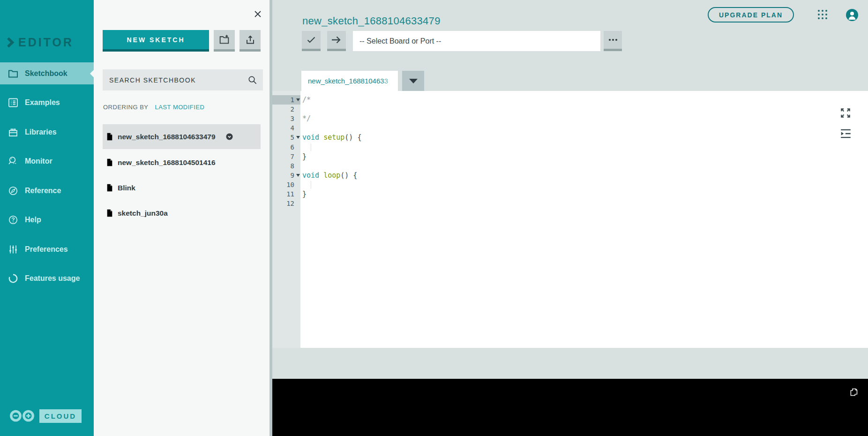  Describe the element at coordinates (45, 416) in the screenshot. I see `cloud-brand: CLOUD` at that location.